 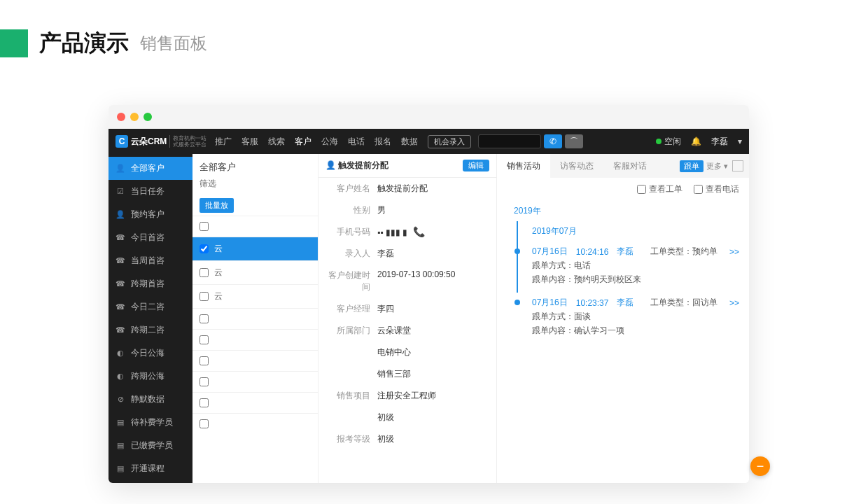 What do you see at coordinates (510, 141) in the screenshot?
I see `search-input` at bounding box center [510, 141].